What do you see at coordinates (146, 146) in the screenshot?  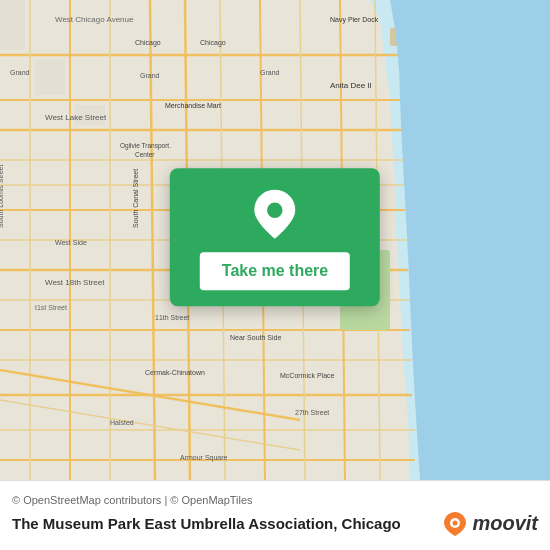 I see `svg-text: Ogilvie Transport.` at bounding box center [146, 146].